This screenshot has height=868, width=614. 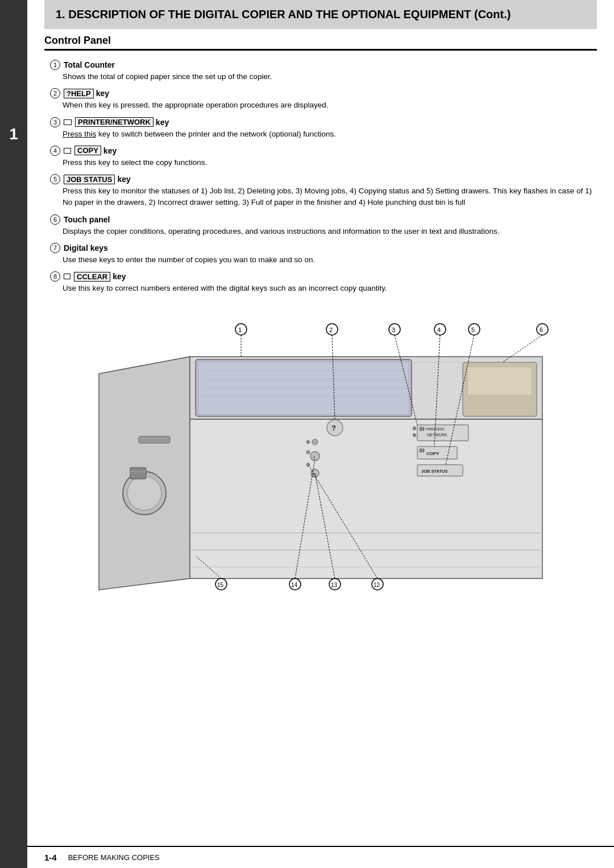 What do you see at coordinates (323, 65) in the screenshot?
I see `item-header: 1 Total Counter` at bounding box center [323, 65].